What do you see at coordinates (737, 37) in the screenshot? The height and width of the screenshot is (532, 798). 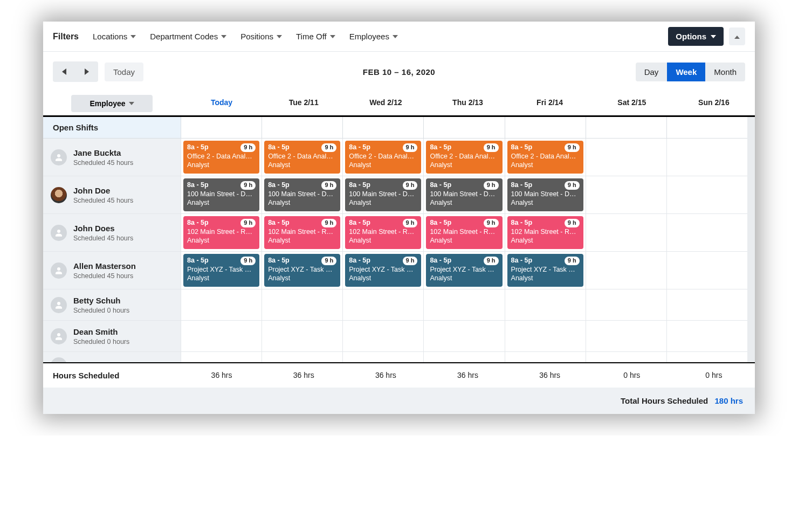 I see `collapse-button` at bounding box center [737, 37].